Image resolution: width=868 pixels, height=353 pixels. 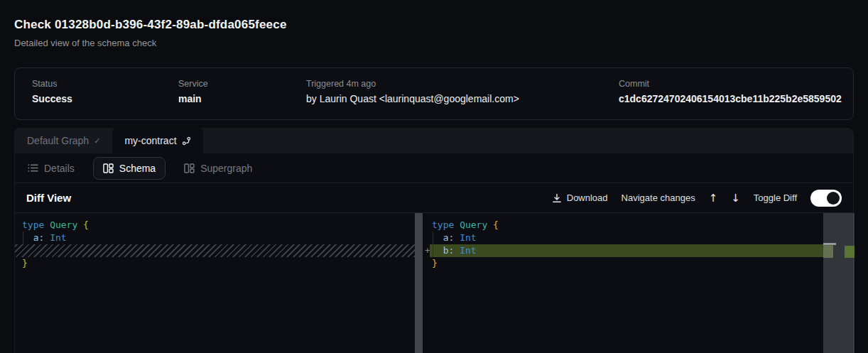 I want to click on contract-icon, so click(x=186, y=141).